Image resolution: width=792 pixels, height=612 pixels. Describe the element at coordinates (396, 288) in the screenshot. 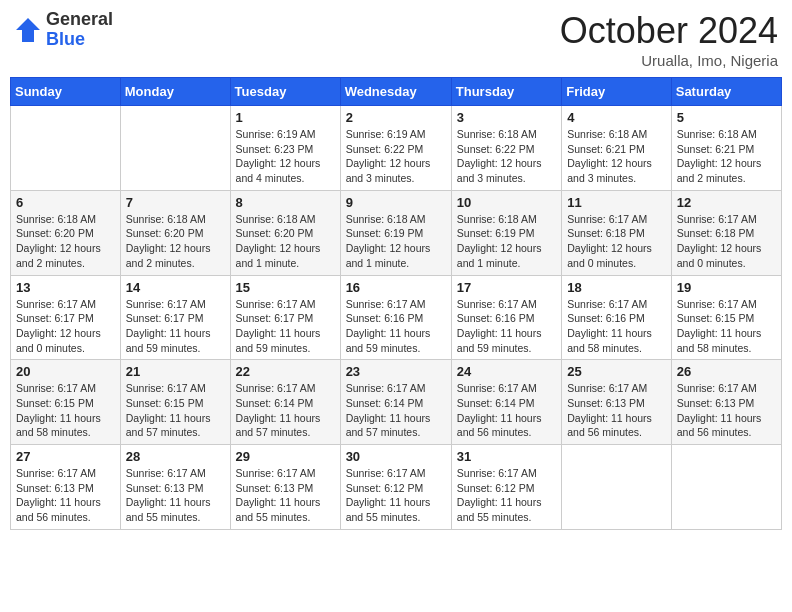

I see `day-number: 16` at that location.